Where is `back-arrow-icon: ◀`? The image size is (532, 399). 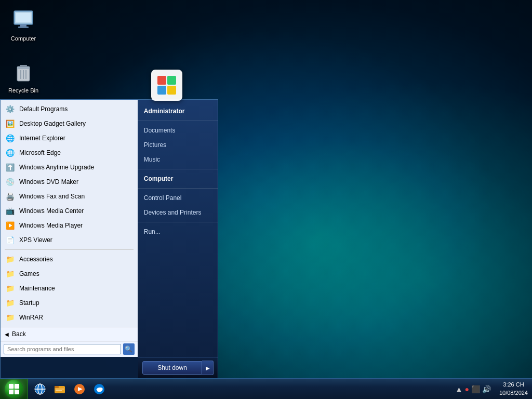 back-arrow-icon: ◀ is located at coordinates (7, 335).